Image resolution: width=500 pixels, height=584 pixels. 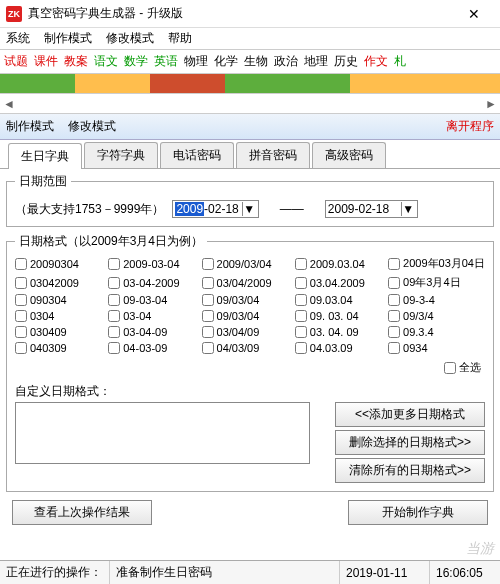 I want to click on format-option-0: 20090304, so click(x=60, y=264).